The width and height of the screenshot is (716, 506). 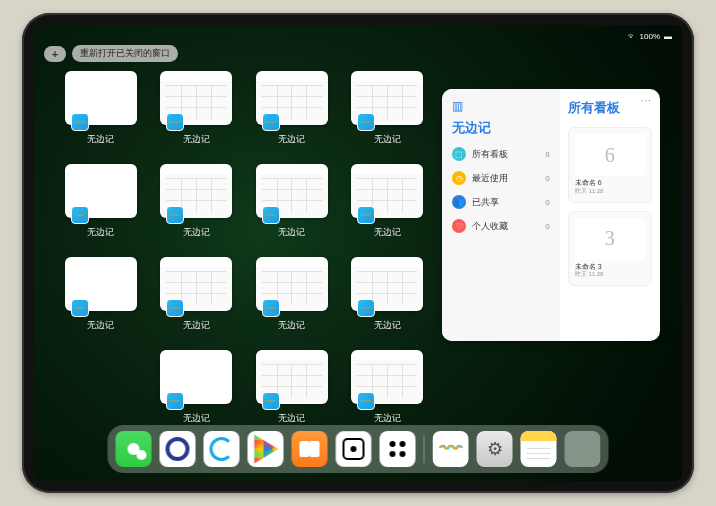 I want to click on dock-app-notes, so click(x=539, y=449).